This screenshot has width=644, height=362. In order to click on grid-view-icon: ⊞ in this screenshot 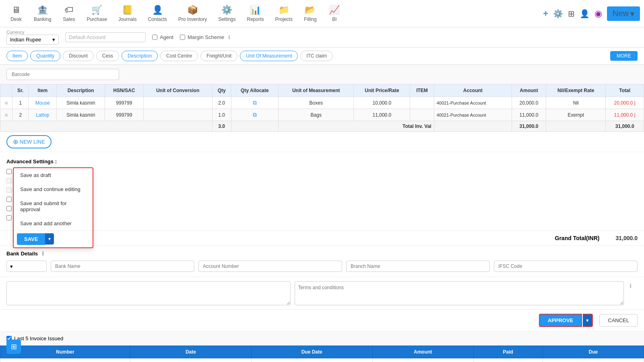, I will do `click(572, 14)`.